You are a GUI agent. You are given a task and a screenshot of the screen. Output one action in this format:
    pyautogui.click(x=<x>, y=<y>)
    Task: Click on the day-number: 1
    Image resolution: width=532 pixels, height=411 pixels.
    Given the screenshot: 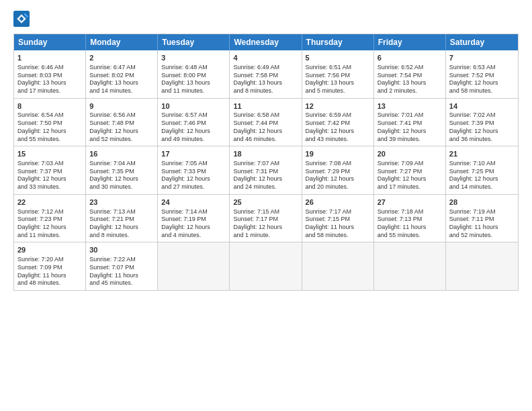 What is the action you would take?
    pyautogui.click(x=50, y=58)
    